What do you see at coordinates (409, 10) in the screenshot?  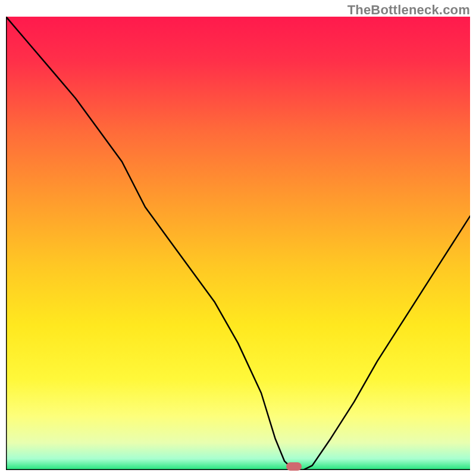 I see `attribution-text: TheBottleneck.com` at bounding box center [409, 10].